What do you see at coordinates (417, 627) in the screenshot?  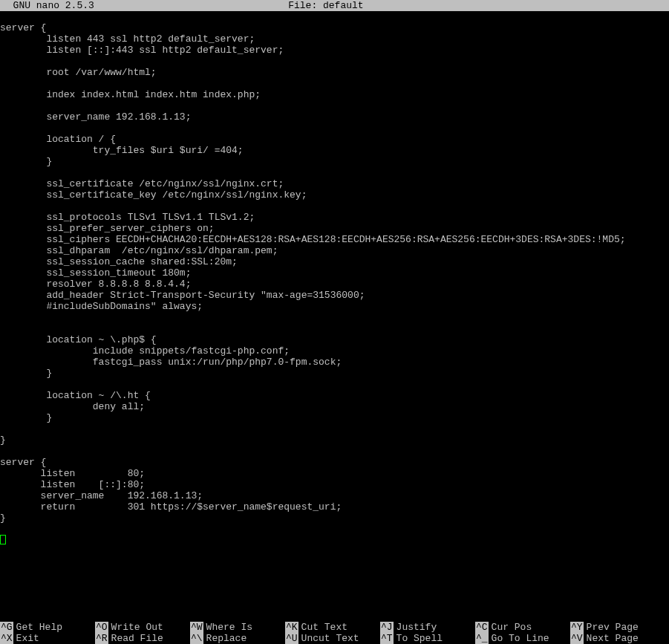 I see `shortcut-label: Justify` at bounding box center [417, 627].